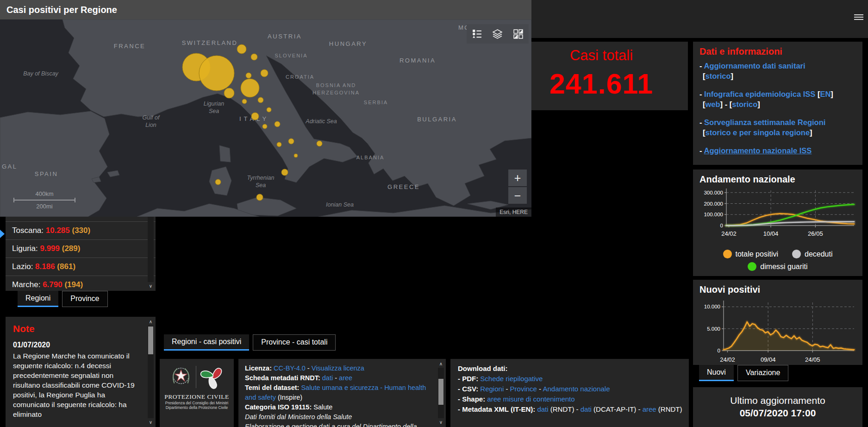 This screenshot has height=427, width=868. I want to click on map-country-label: SLOVENIA, so click(291, 56).